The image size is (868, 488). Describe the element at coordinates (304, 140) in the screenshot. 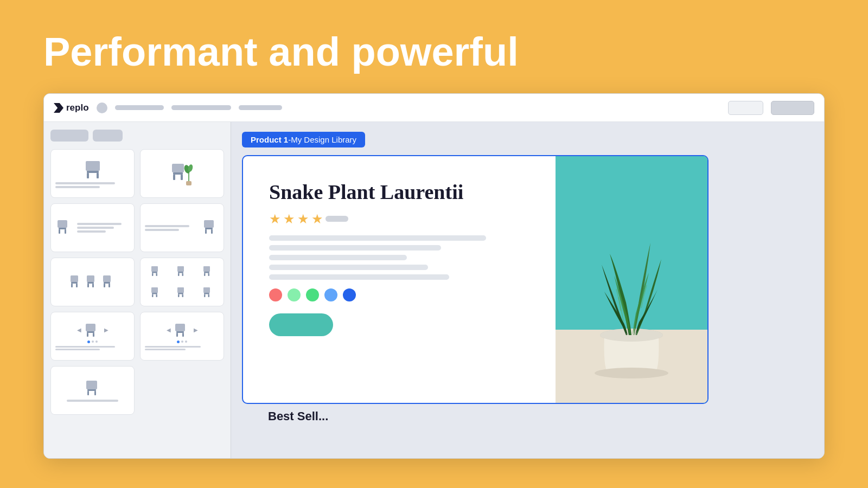

I see `product-label: Product 1 - My Design Library` at that location.